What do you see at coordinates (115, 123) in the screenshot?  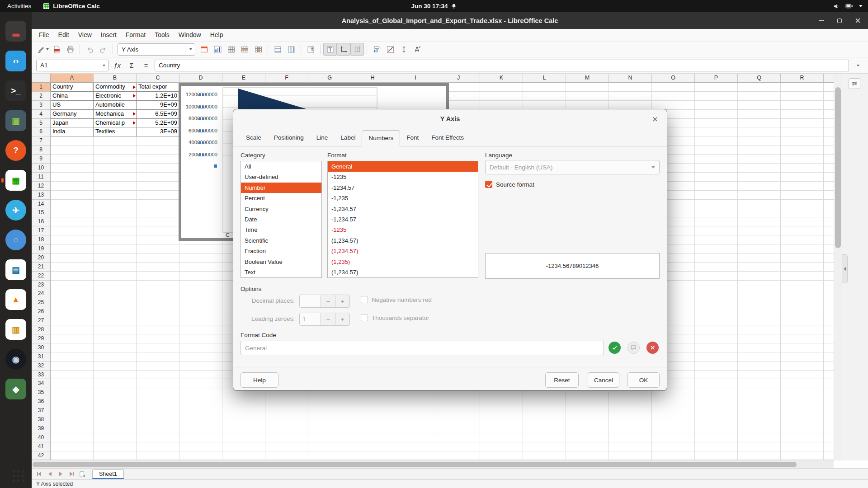 I see `cell-B5: Chemical p` at bounding box center [115, 123].